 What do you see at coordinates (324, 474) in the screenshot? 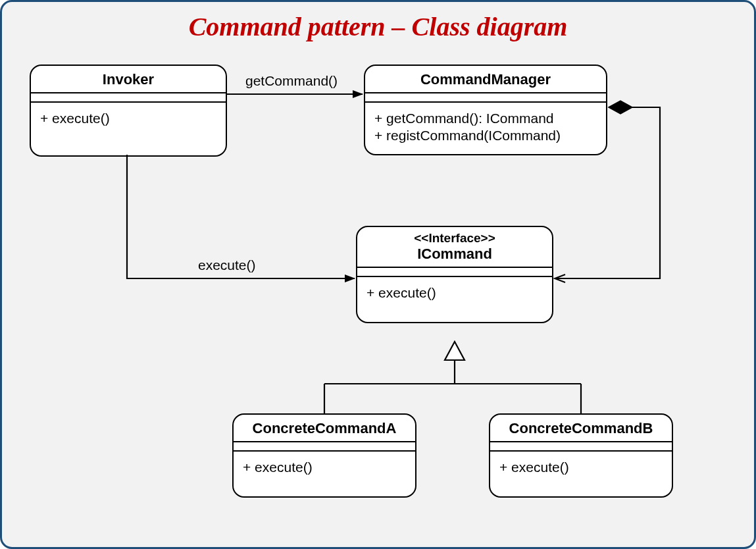
I see `class-concrete-a-methods: + execute()` at bounding box center [324, 474].